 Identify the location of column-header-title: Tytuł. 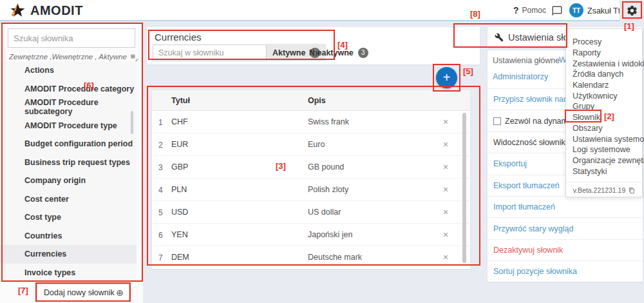
(180, 101).